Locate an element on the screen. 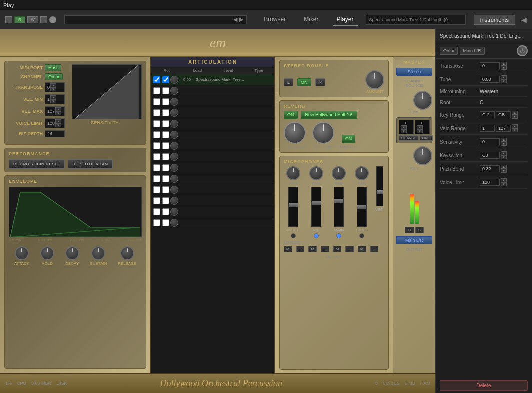 This screenshot has width=532, height=393. stereo-amount-knob is located at coordinates (375, 80).